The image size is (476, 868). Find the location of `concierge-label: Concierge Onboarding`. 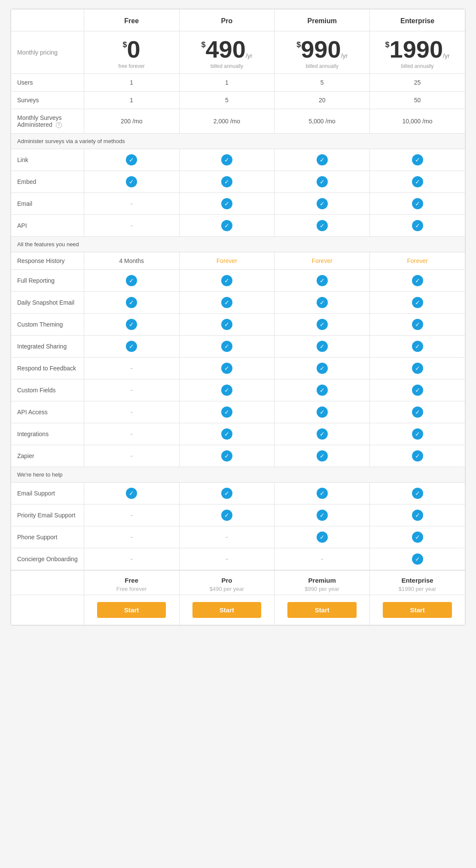

concierge-label: Concierge Onboarding is located at coordinates (48, 559).